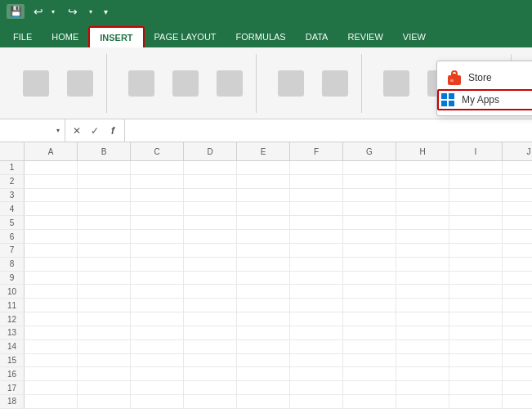  I want to click on col-header-e: E, so click(263, 151).